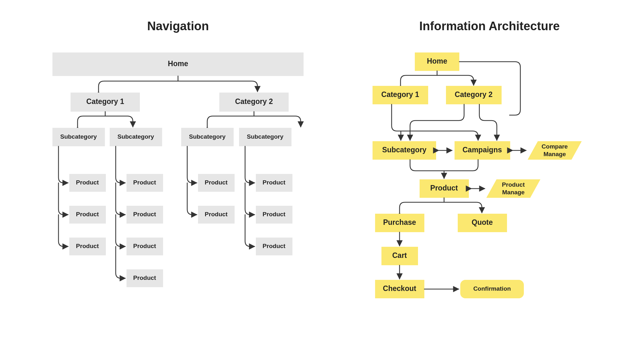  I want to click on nav-cat2-label: Category 2, so click(254, 101).